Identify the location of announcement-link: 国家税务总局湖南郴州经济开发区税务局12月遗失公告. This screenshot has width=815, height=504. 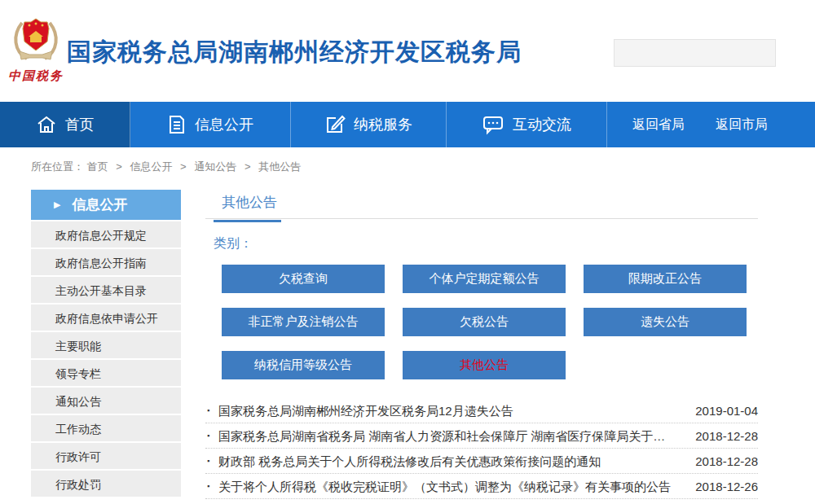
(366, 410).